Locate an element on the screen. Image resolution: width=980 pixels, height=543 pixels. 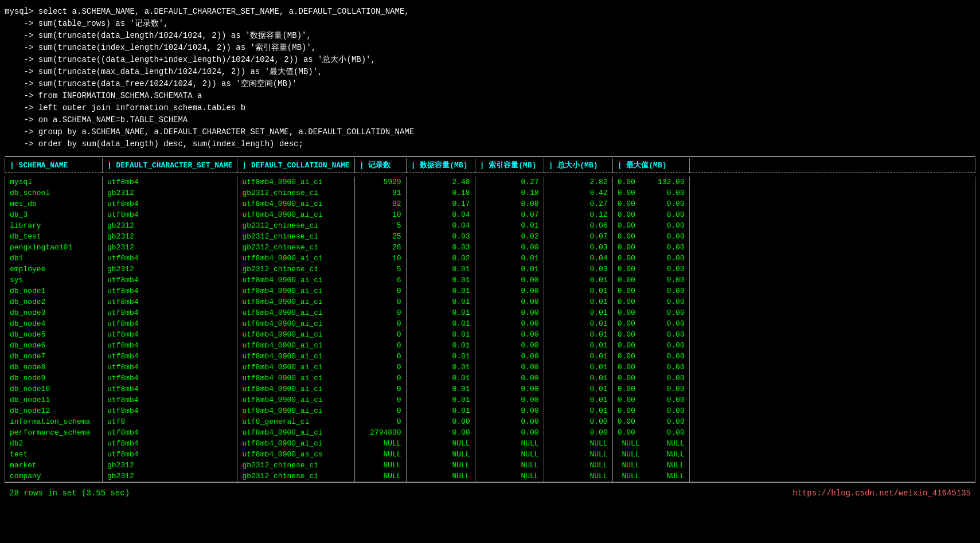
table-row: db_school gb2312 gb2312_chinese_ci 91 0.… is located at coordinates (490, 193).